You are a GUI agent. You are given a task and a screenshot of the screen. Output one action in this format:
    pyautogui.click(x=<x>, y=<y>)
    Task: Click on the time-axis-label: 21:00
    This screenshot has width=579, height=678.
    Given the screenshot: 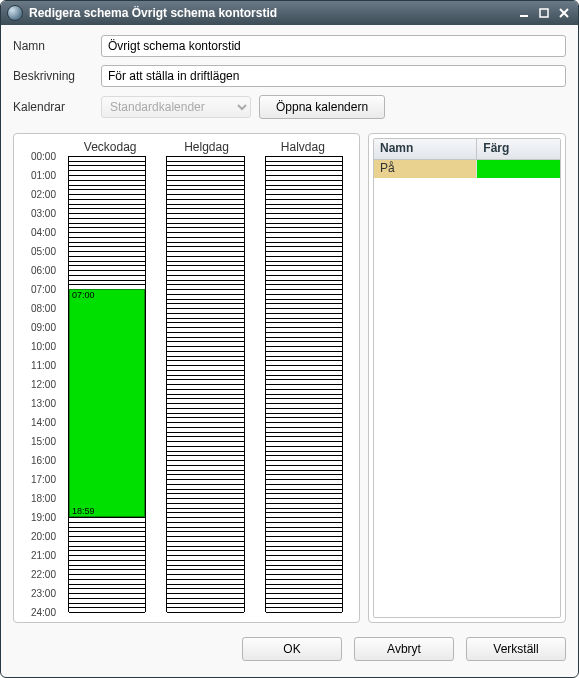 What is the action you would take?
    pyautogui.click(x=44, y=556)
    